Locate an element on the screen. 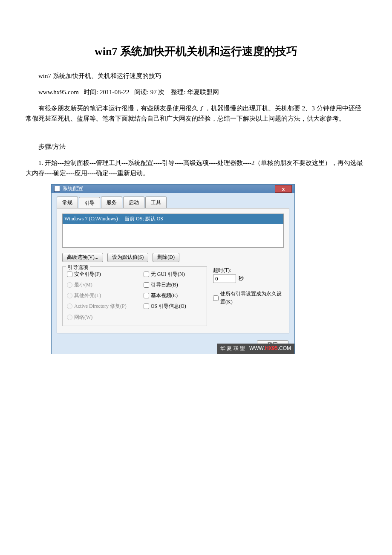 The width and height of the screenshot is (392, 555). os-boot-info-checkbox: OS 引导信息(O) is located at coordinates (165, 306).